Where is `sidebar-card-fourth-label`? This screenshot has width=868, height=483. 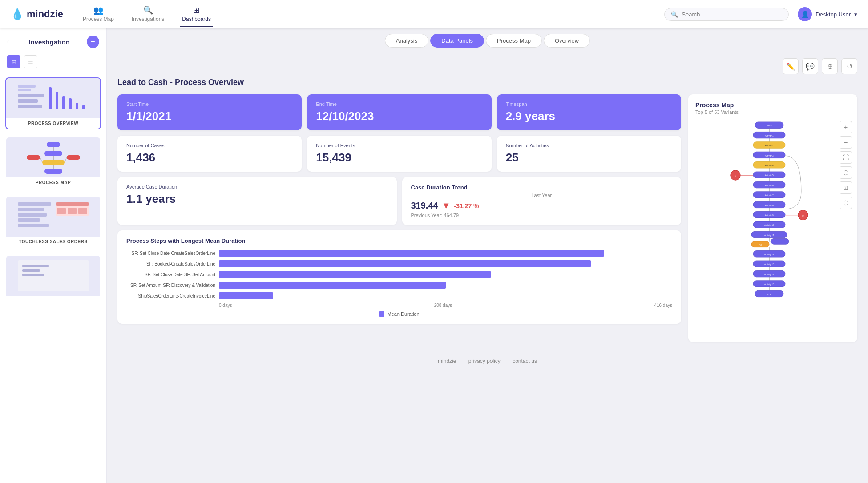
sidebar-card-fourth-label is located at coordinates (53, 298).